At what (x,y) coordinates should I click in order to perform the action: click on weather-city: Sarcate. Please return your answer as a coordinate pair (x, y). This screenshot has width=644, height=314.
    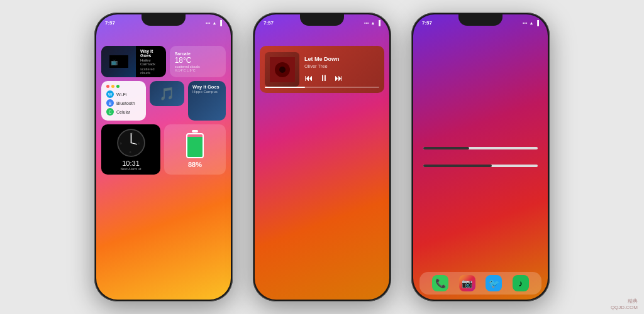
    Looking at the image, I should click on (197, 54).